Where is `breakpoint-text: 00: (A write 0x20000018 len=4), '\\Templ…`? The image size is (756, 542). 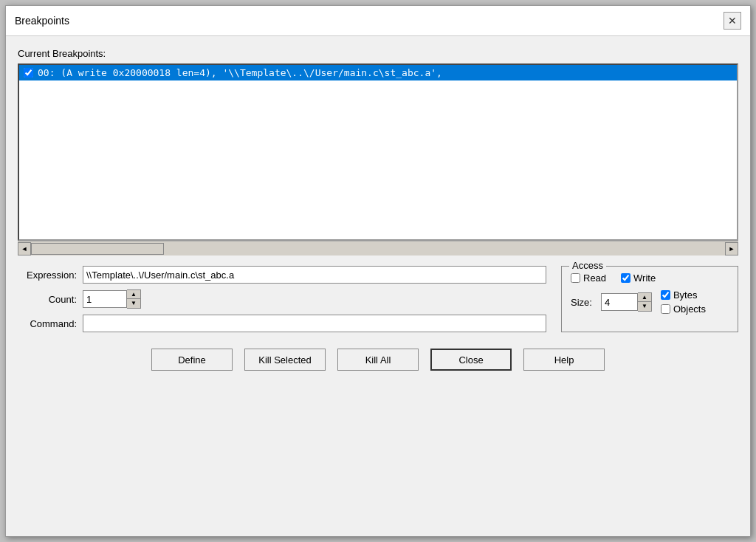
breakpoint-text: 00: (A write 0x20000018 len=4), '\\Templ… is located at coordinates (240, 72).